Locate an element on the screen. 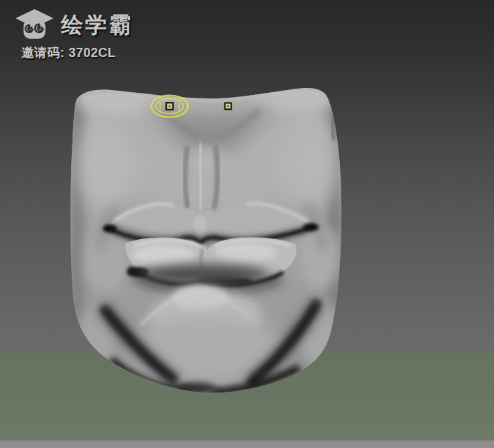 The width and height of the screenshot is (494, 448). symmetry-point-marker is located at coordinates (228, 105).